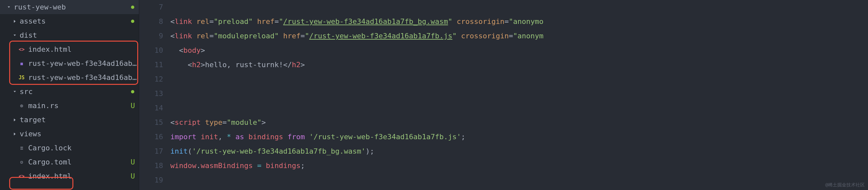 The image size is (868, 190). I want to click on code-line: <body>, so click(519, 51).